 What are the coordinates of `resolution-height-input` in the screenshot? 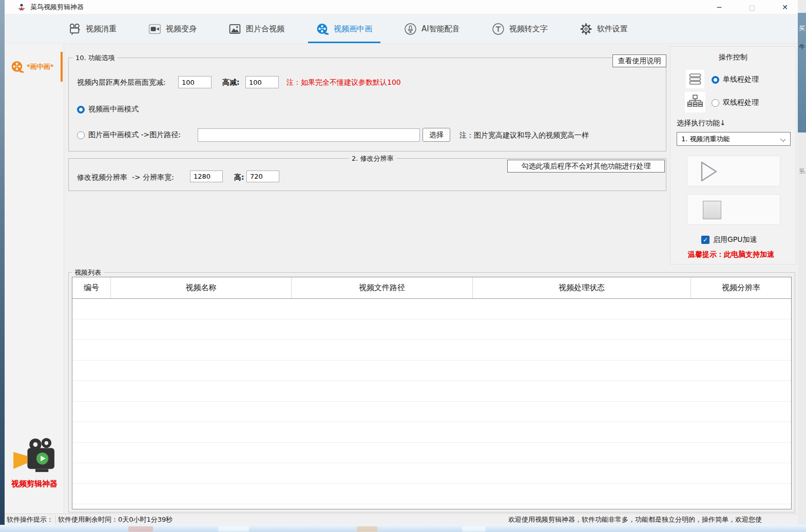 It's located at (263, 177).